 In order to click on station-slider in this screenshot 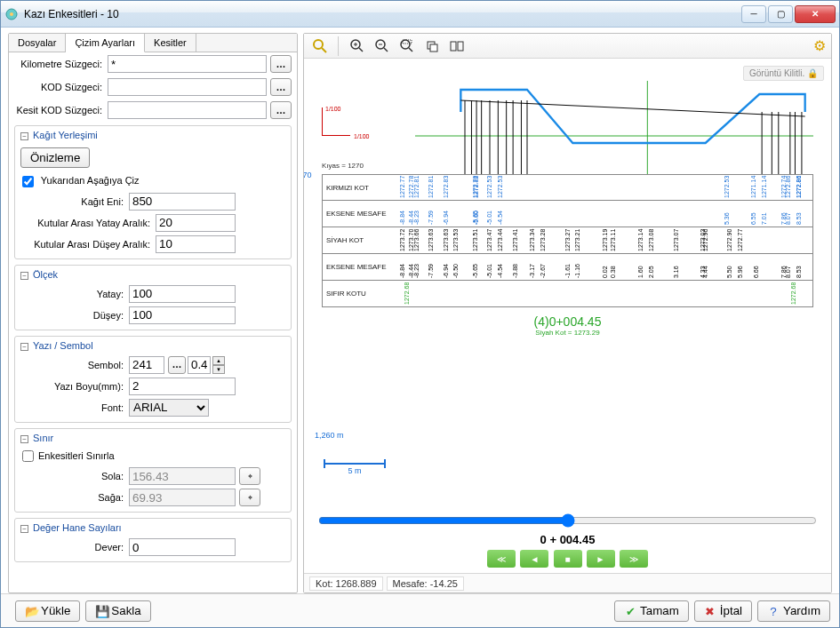, I will do `click(567, 521)`.